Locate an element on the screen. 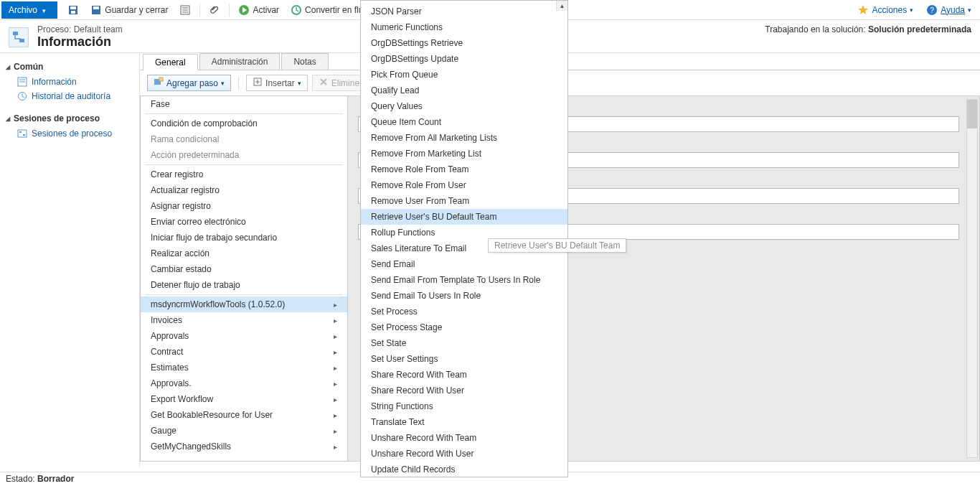 This screenshot has height=486, width=980. add-step-item: Enviar correo electrónico is located at coordinates (244, 222).